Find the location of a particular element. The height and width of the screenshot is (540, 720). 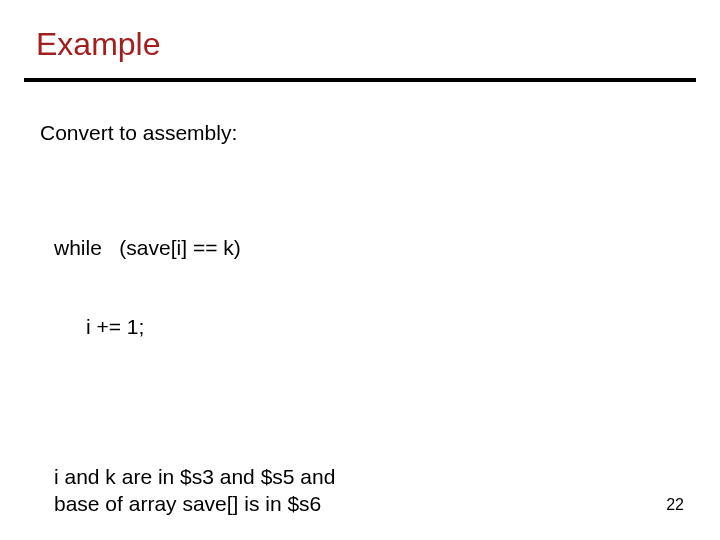

code-line-2: i += 1; is located at coordinates (210, 327).